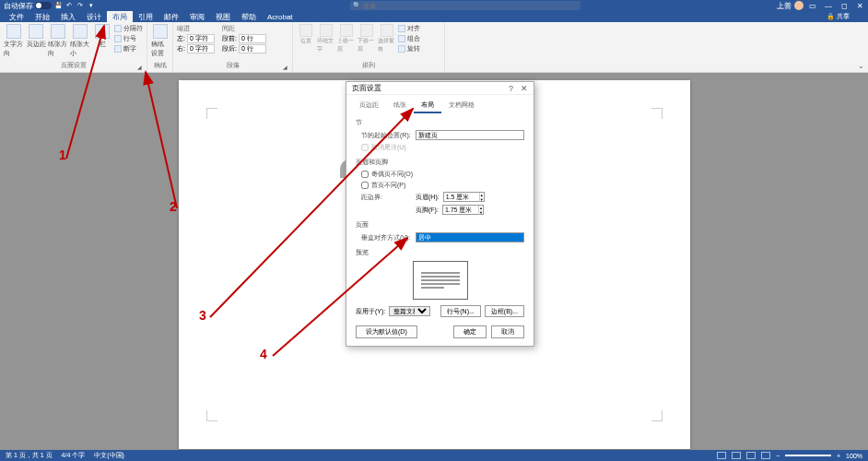 The width and height of the screenshot is (868, 461). I want to click on from-edge-label: 距边界:, so click(387, 197).